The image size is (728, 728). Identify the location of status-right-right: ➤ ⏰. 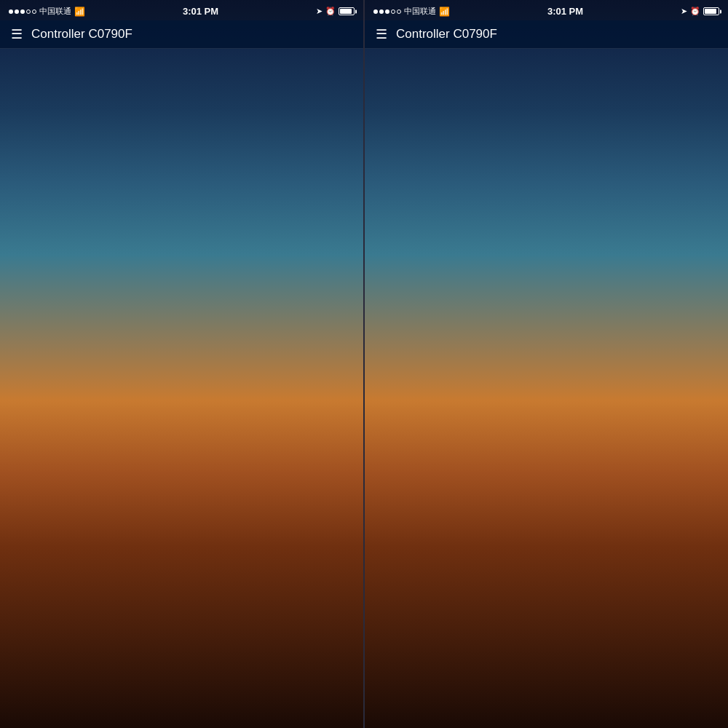
(700, 12).